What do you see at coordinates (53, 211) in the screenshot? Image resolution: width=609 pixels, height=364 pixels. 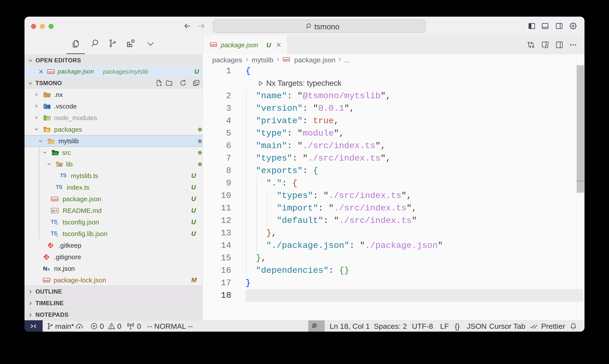 I see `svg-text: M` at bounding box center [53, 211].